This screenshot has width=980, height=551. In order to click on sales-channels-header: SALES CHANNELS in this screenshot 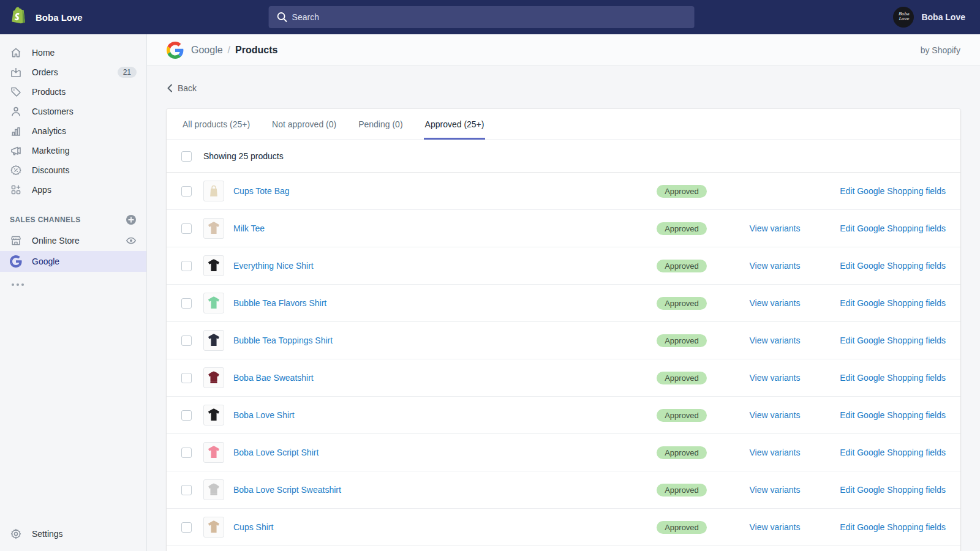, I will do `click(74, 220)`.